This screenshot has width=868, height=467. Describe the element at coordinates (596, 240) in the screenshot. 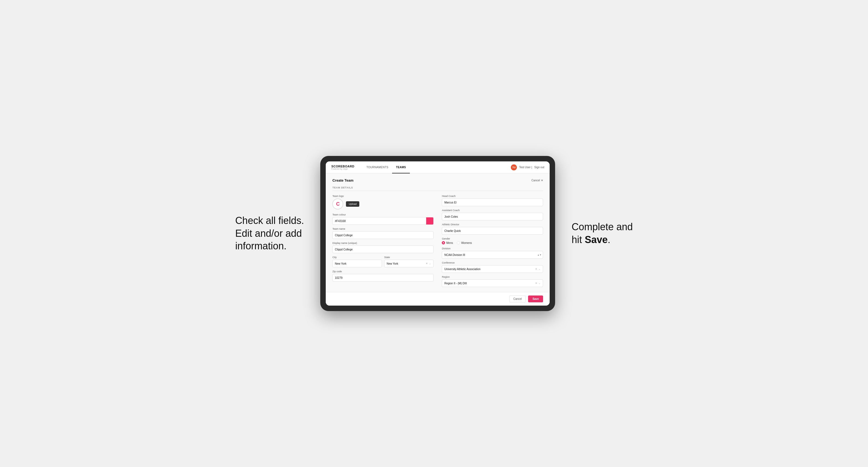

I see `annotation-save-bold: Save` at that location.